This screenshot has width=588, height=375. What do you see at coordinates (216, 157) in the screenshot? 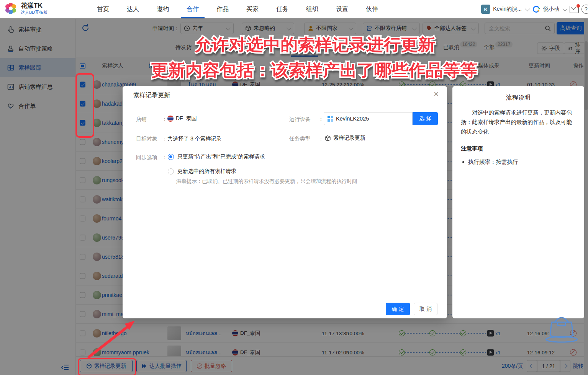
I see `sync-option-1: 只更新“待产出”和“已完成”的索样请求` at bounding box center [216, 157].